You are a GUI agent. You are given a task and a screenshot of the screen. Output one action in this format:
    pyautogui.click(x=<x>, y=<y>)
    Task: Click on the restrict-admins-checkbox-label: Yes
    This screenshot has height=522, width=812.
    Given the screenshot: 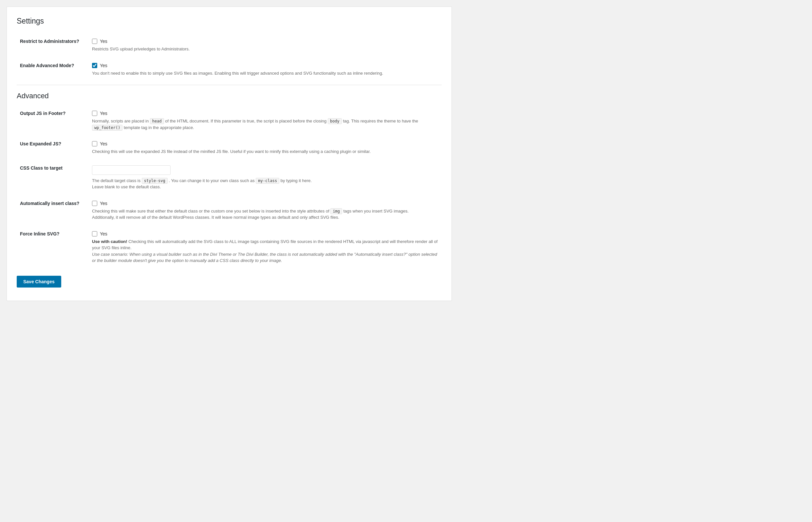 What is the action you would take?
    pyautogui.click(x=104, y=41)
    